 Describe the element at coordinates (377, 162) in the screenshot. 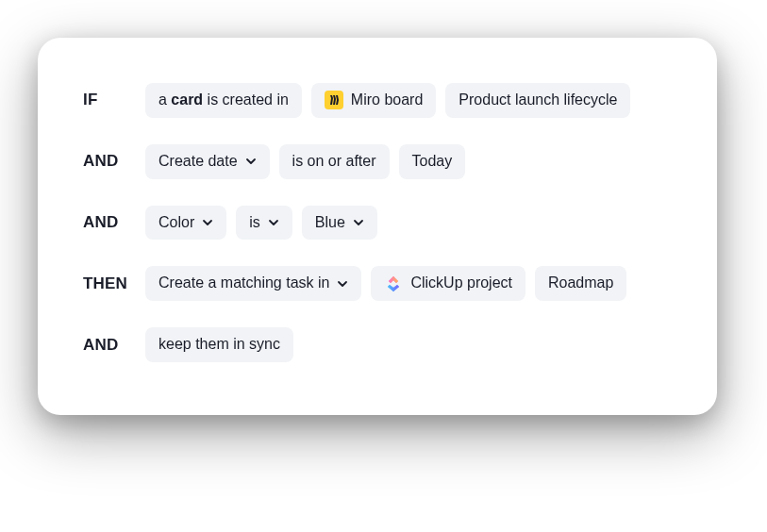

I see `rule-row-and-date: AND Create date is on or after Today` at that location.